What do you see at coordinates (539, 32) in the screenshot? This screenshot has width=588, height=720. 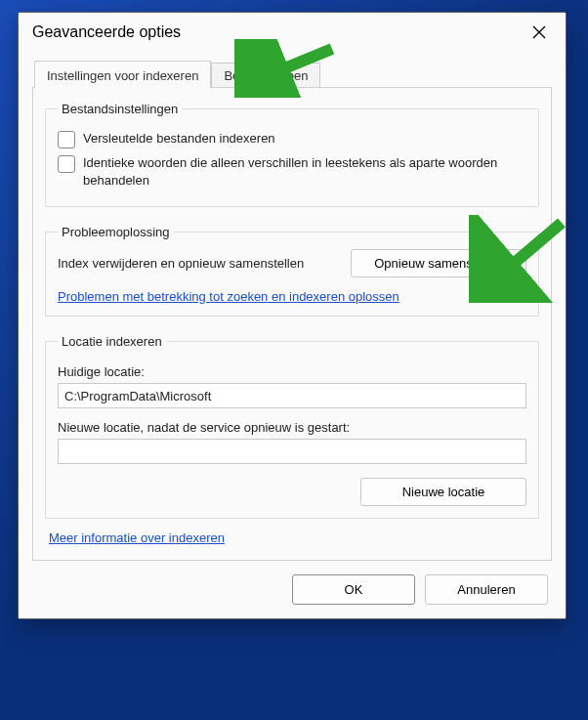 I see `close-button` at bounding box center [539, 32].